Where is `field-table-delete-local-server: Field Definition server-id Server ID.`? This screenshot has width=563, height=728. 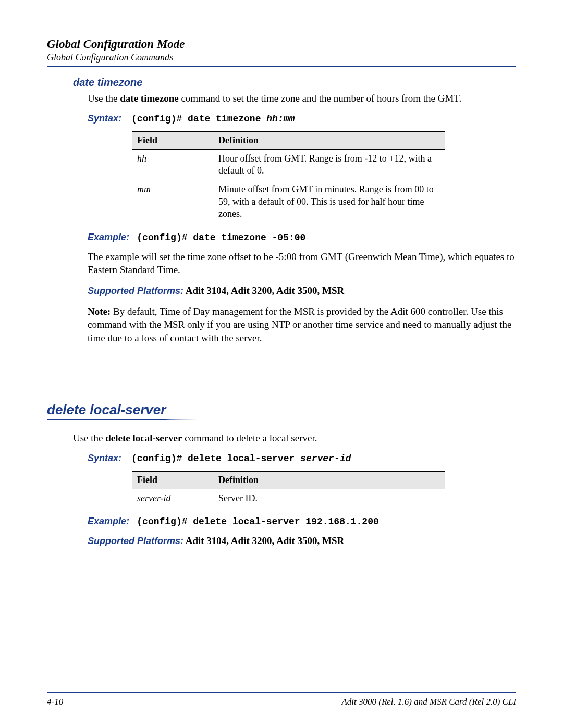
field-table-delete-local-server: Field Definition server-id Server ID. is located at coordinates (288, 490).